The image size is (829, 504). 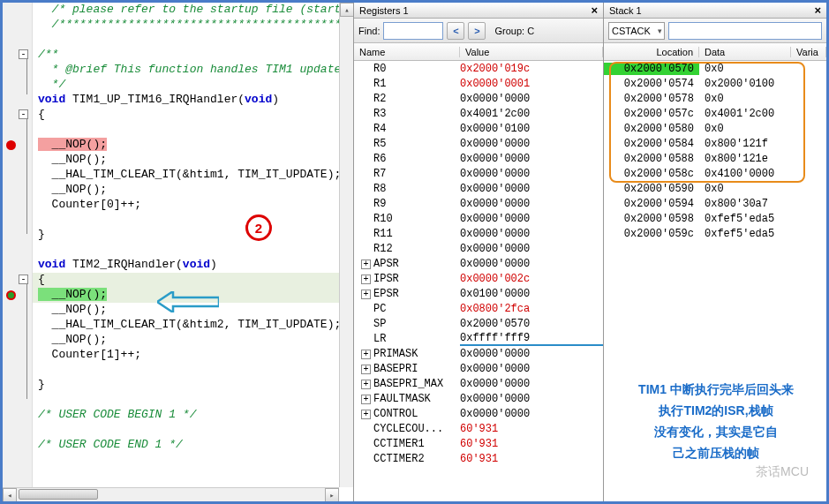 I want to click on stack-row: 0x2000'05980xfef5'eda5, so click(x=715, y=219).